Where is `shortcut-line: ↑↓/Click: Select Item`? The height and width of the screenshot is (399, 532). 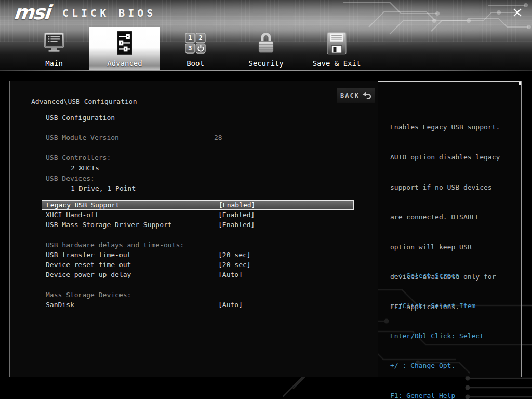 shortcut-line: ↑↓/Click: Select Item is located at coordinates (437, 305).